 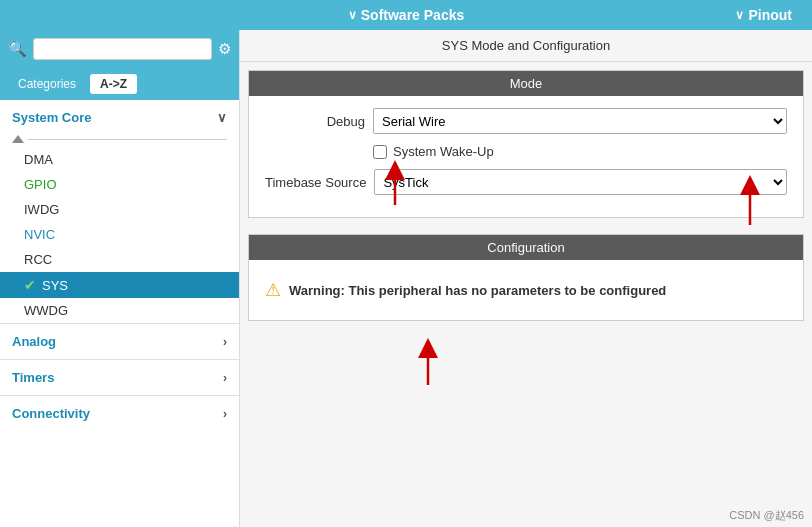 What do you see at coordinates (38, 260) in the screenshot?
I see `rcc-label: RCC` at bounding box center [38, 260].